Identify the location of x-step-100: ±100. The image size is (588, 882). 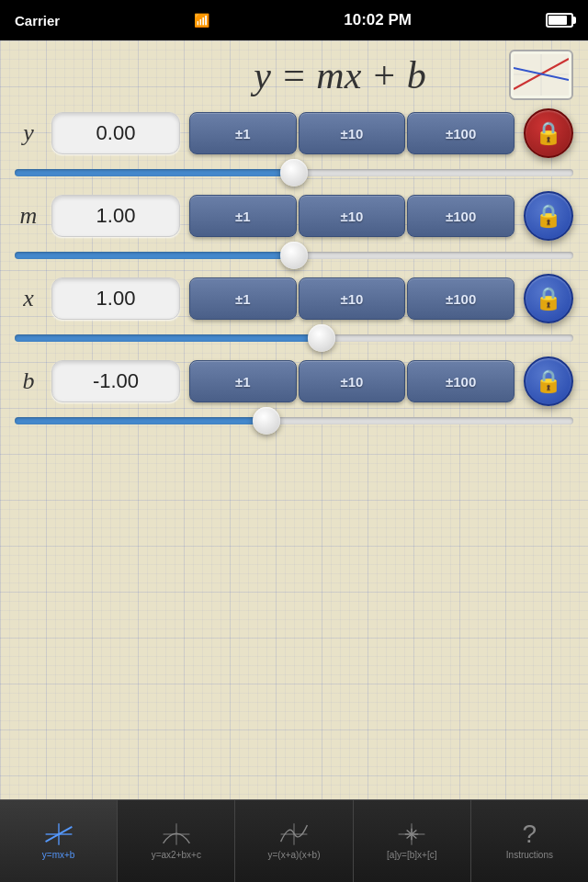
(461, 299).